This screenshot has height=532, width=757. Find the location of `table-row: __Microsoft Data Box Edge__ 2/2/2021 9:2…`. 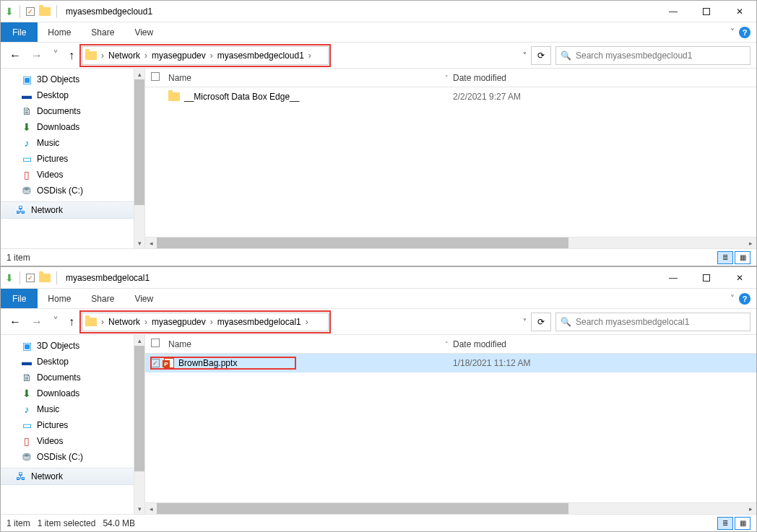

table-row: __Microsoft Data Box Edge__ 2/2/2021 9:2… is located at coordinates (451, 97).